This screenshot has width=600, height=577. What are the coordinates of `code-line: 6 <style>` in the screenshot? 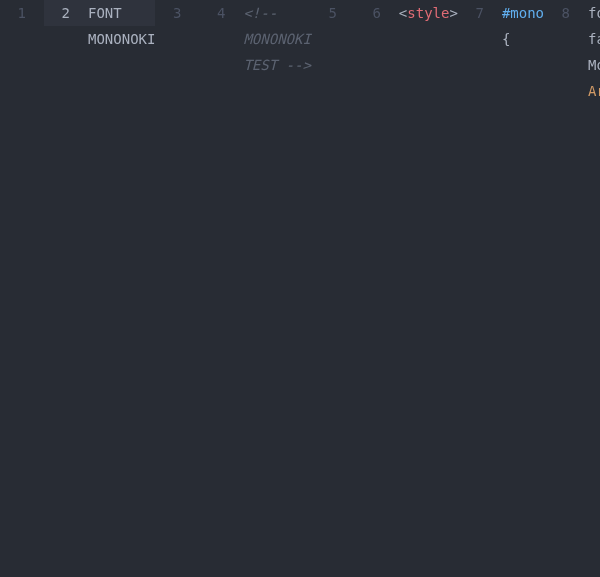 It's located at (406, 13).